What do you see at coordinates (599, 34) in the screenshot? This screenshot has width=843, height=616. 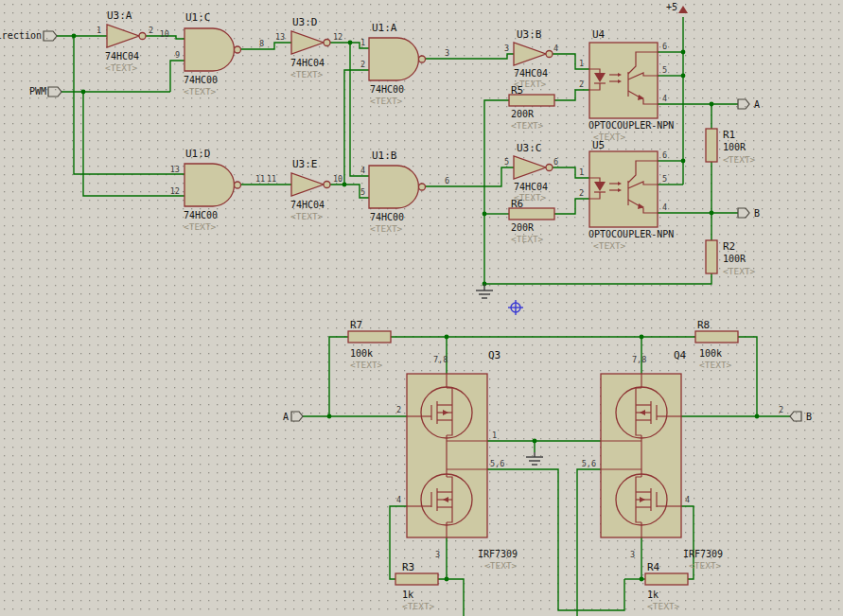 I see `part-ref: U4` at bounding box center [599, 34].